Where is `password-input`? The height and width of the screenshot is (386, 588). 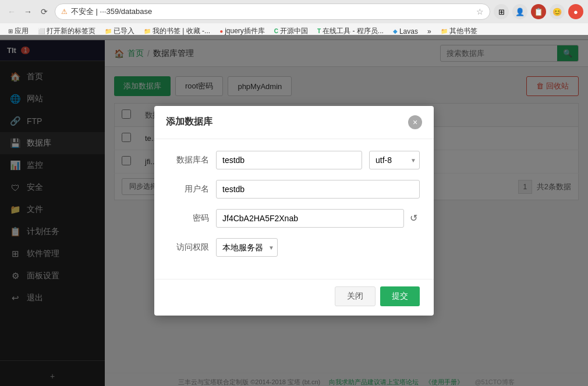 password-input is located at coordinates (310, 218).